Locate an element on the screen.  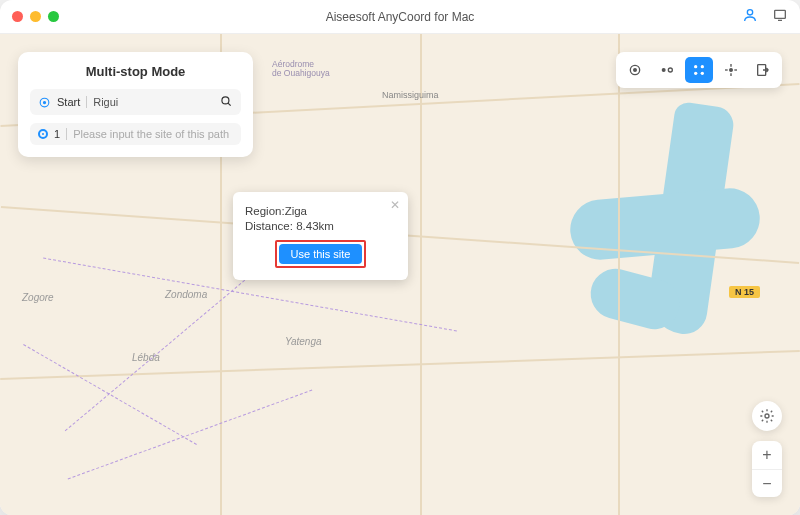
start-marker-icon is located at coordinates (44, 102).